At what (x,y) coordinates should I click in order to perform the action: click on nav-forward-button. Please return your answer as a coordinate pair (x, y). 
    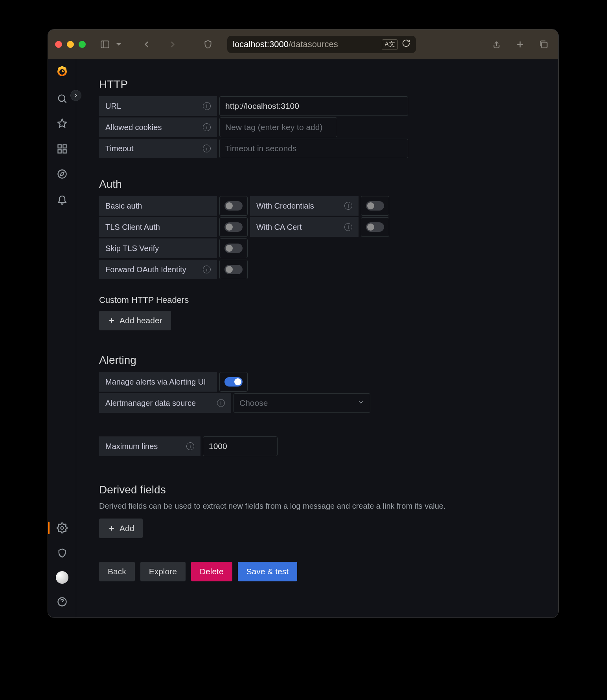
    Looking at the image, I should click on (173, 44).